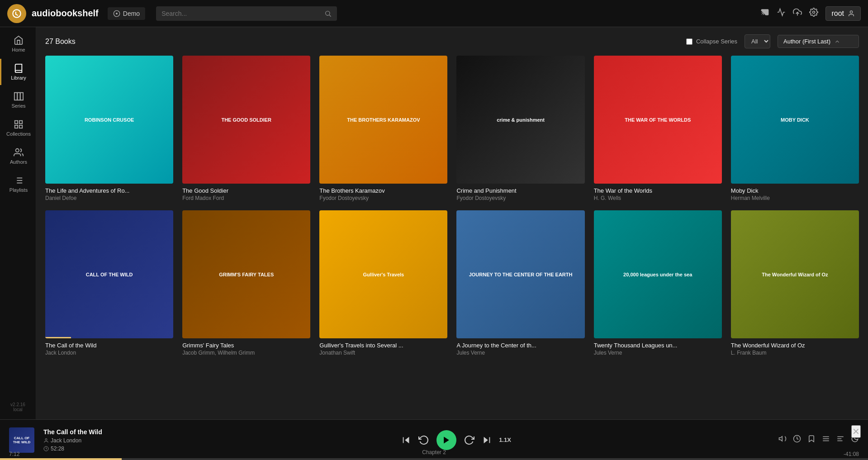  What do you see at coordinates (89, 440) in the screenshot?
I see `player-info: The Call of the Wild Jack London 52:28` at bounding box center [89, 440].